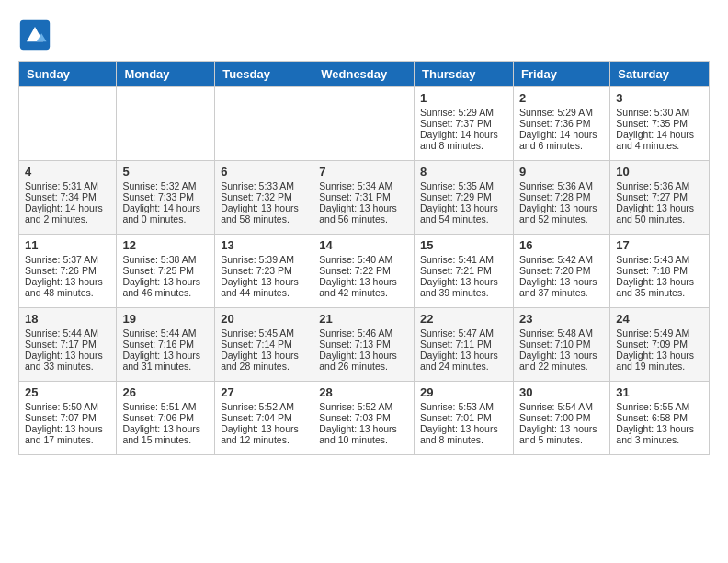 The width and height of the screenshot is (728, 563). I want to click on cell-text: and 6 minutes., so click(562, 145).